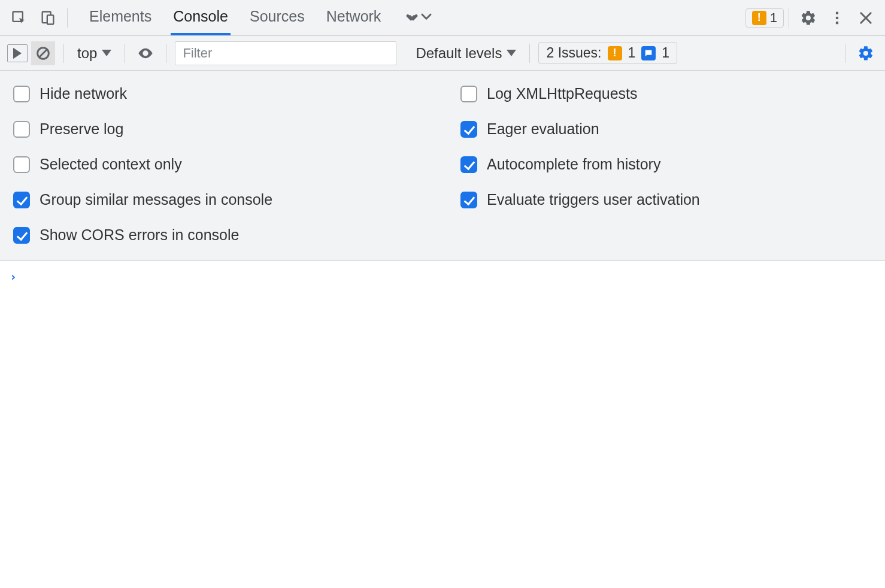 This screenshot has width=885, height=588. I want to click on log-levels-selector: Default levels, so click(466, 53).